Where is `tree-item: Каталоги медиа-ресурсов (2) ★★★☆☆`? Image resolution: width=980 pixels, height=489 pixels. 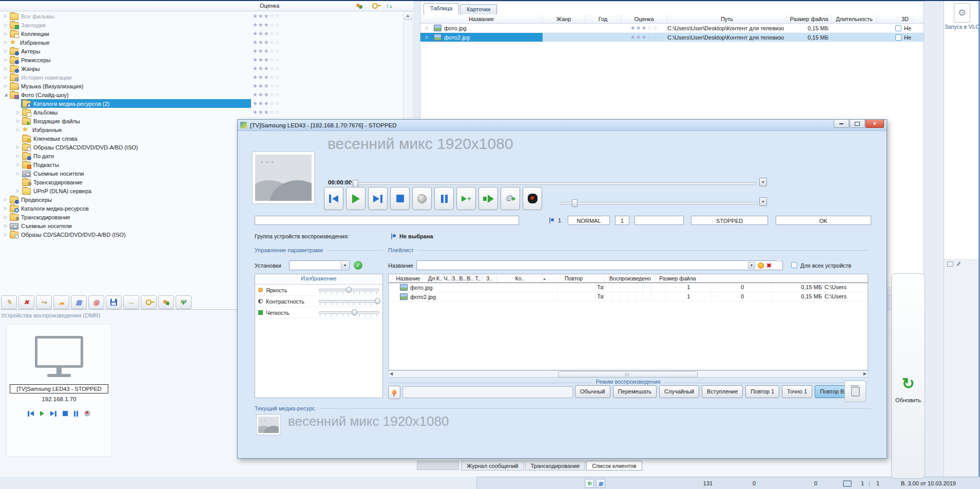
tree-item: Каталоги медиа-ресурсов (2) ★★★☆☆ is located at coordinates (201, 104).